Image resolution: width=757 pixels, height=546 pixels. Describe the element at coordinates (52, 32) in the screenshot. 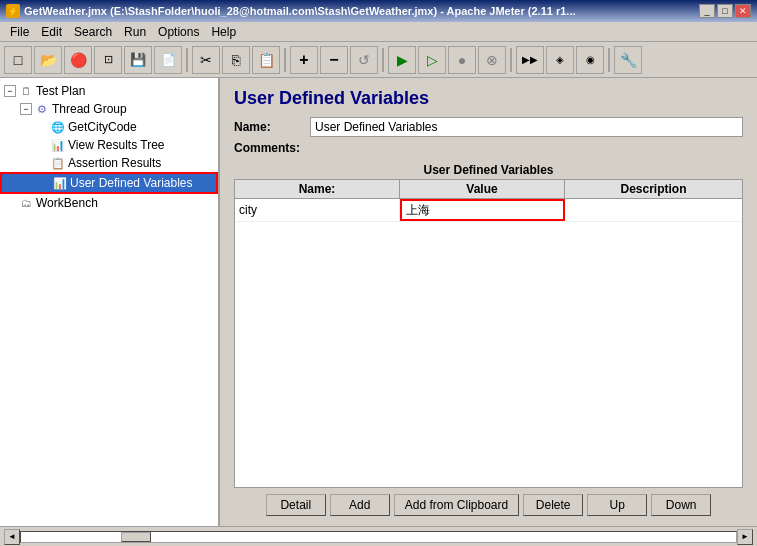

I see `menu-edit: Edit` at that location.